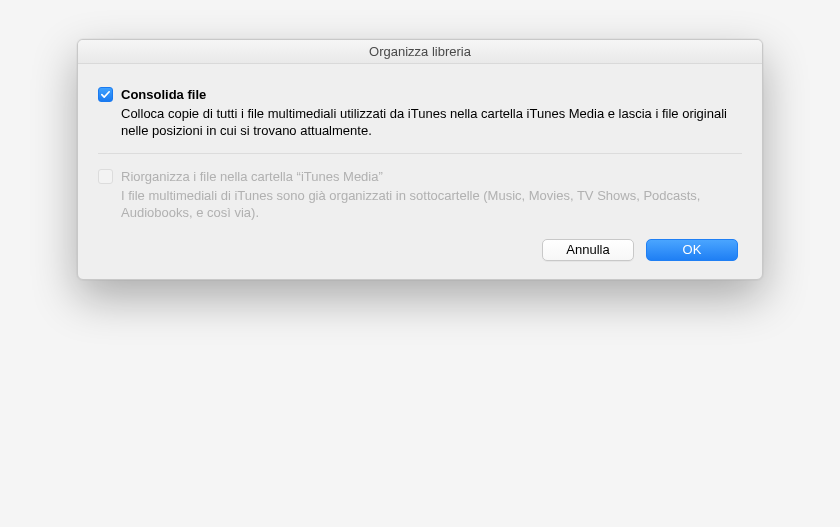  What do you see at coordinates (588, 250) in the screenshot?
I see `cancel-button: Annulla` at bounding box center [588, 250].